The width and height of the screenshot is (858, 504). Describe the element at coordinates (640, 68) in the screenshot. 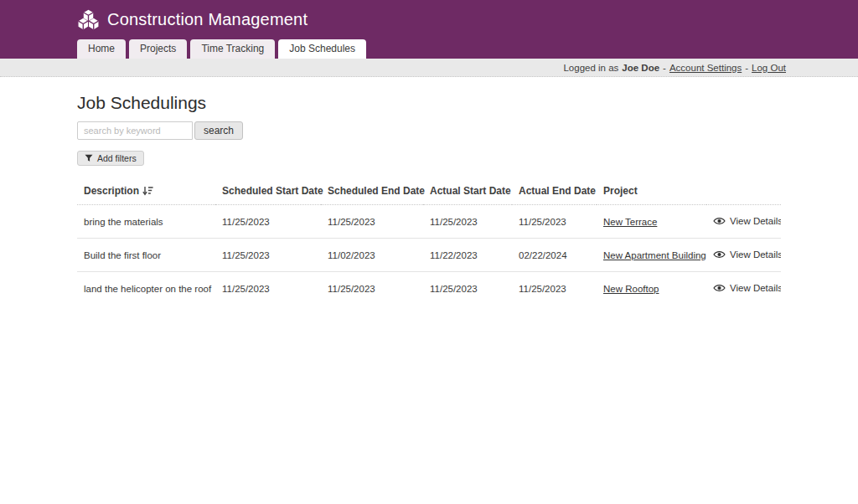

I see `username: Joe Doe` at that location.